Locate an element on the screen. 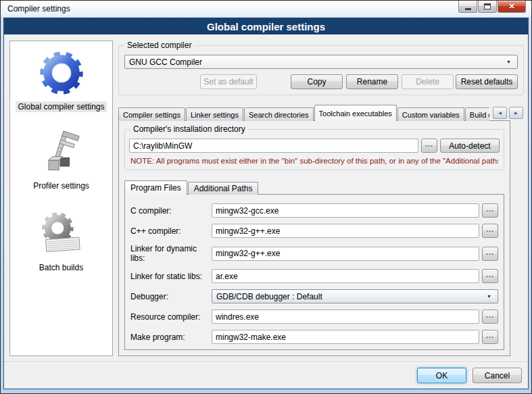 This screenshot has width=532, height=394. installation-directory-row: ... Auto-detect is located at coordinates (314, 146).